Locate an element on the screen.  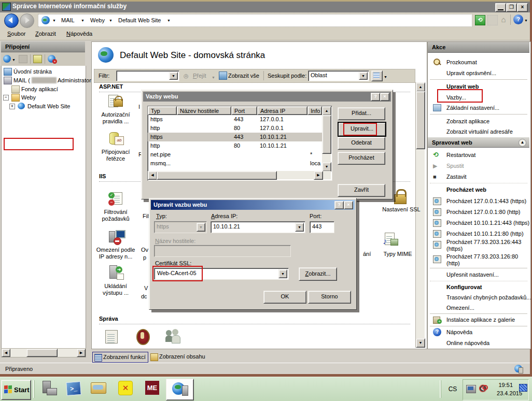
binding-row: http 80 10.10.1.21 is located at coordinates (235, 146).